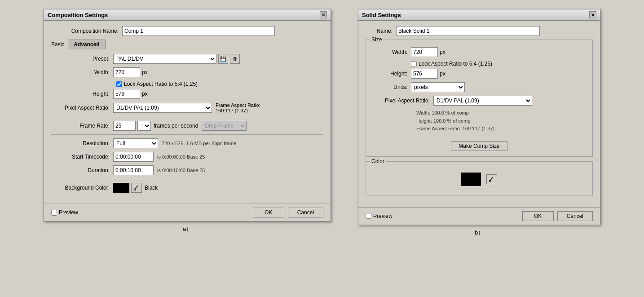 This screenshot has width=644, height=297. Describe the element at coordinates (80, 157) in the screenshot. I see `start-timecode-label: Start Timecode:` at that location.